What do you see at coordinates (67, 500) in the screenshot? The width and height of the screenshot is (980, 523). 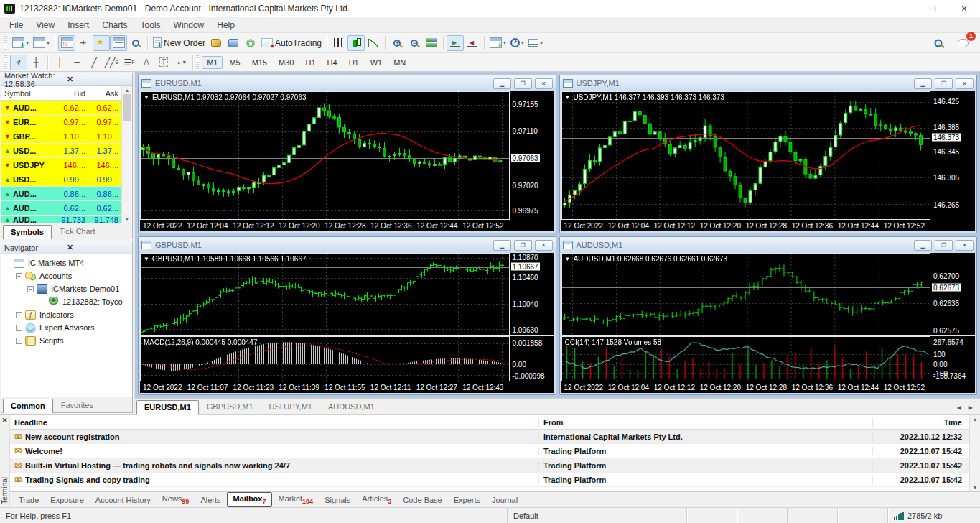 I see `terminal-tab: Exposure` at bounding box center [67, 500].